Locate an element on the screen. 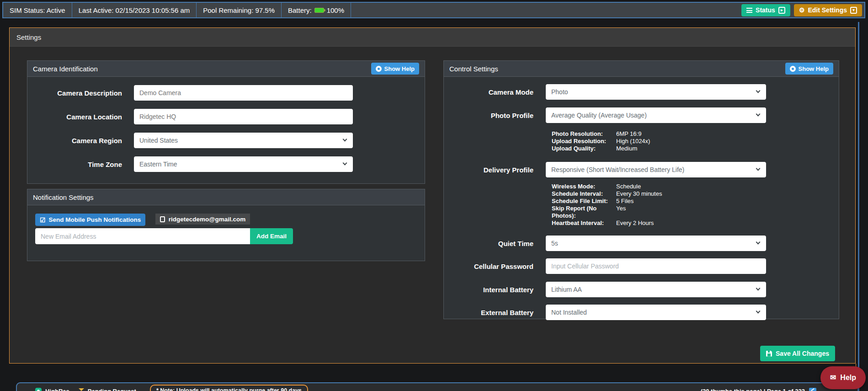  edit-settings-button: ⚙ Edit Settings ▾ is located at coordinates (828, 10).